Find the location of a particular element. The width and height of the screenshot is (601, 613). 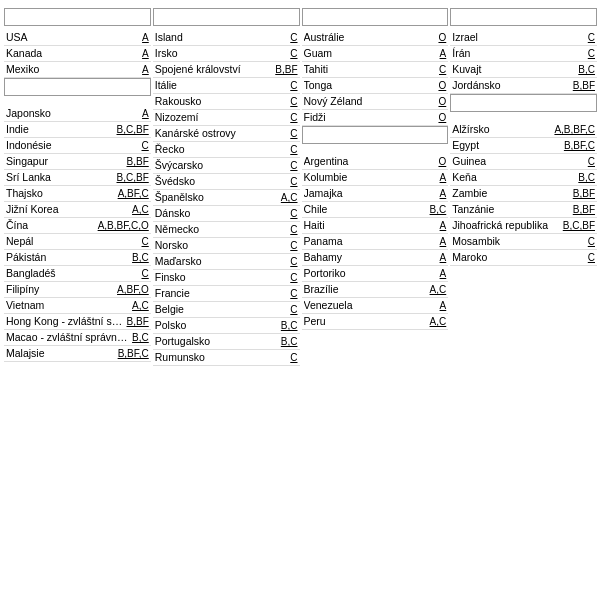

country-name: Thajsko is located at coordinates (61, 193).